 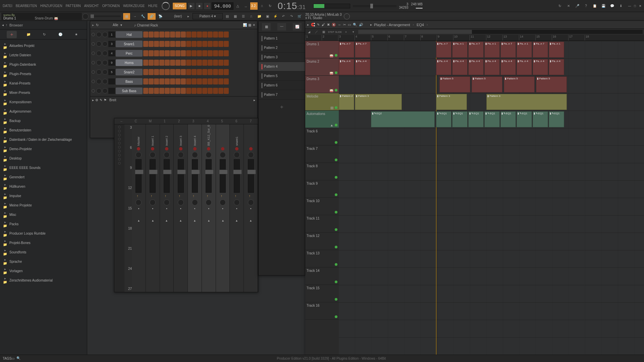 What do you see at coordinates (371, 25) in the screenshot?
I see `playlist-arrow-icon: ▸` at bounding box center [371, 25].